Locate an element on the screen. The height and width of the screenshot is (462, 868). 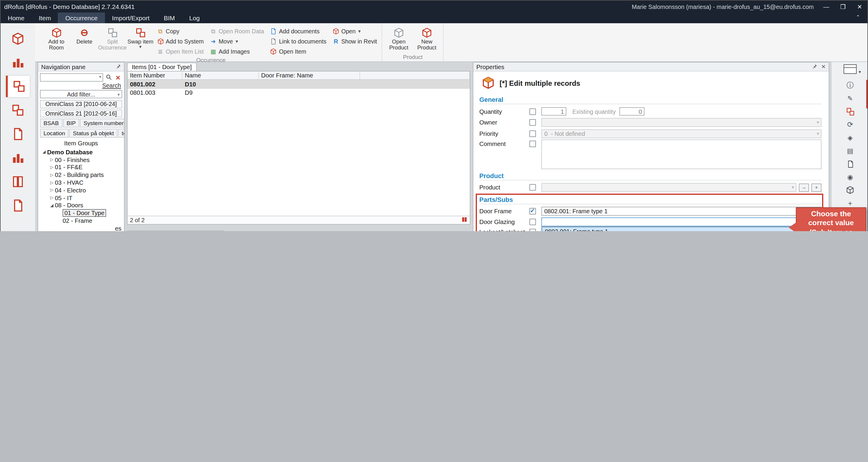
view-table-icon is located at coordinates (850, 69).